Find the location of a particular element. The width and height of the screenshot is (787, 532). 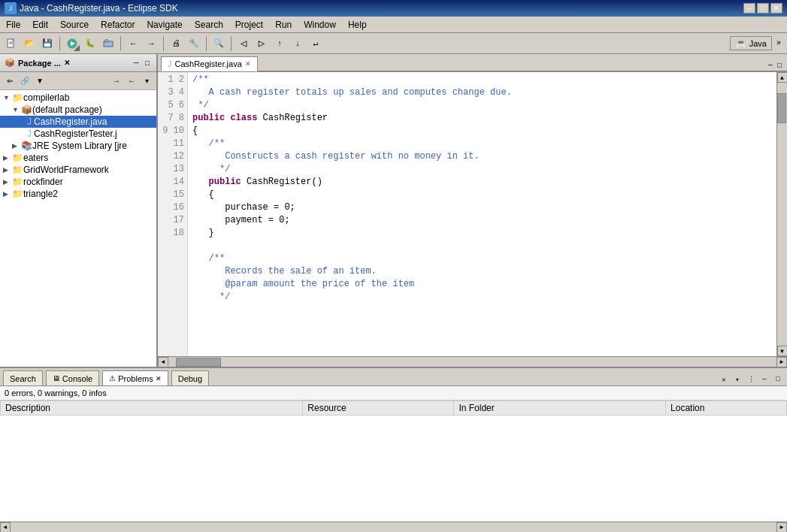

minimize-button: ─ is located at coordinates (749, 8).